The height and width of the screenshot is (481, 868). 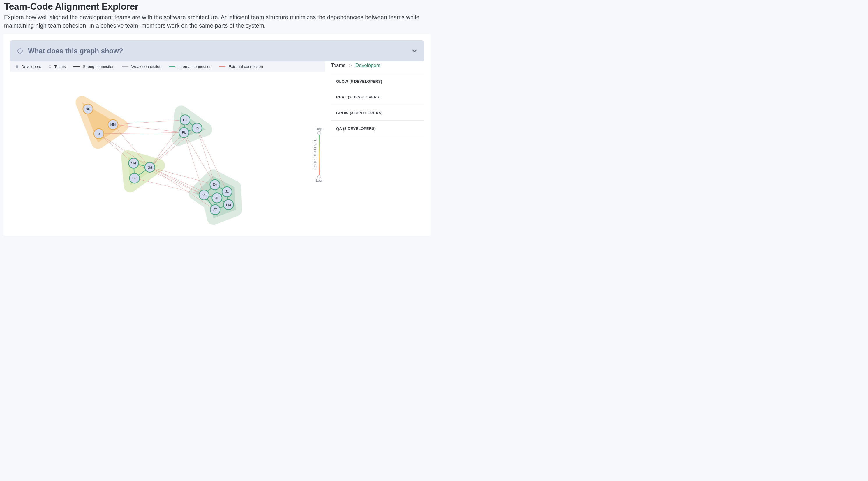 What do you see at coordinates (227, 192) in the screenshot?
I see `developer-node-label: JL` at bounding box center [227, 192].